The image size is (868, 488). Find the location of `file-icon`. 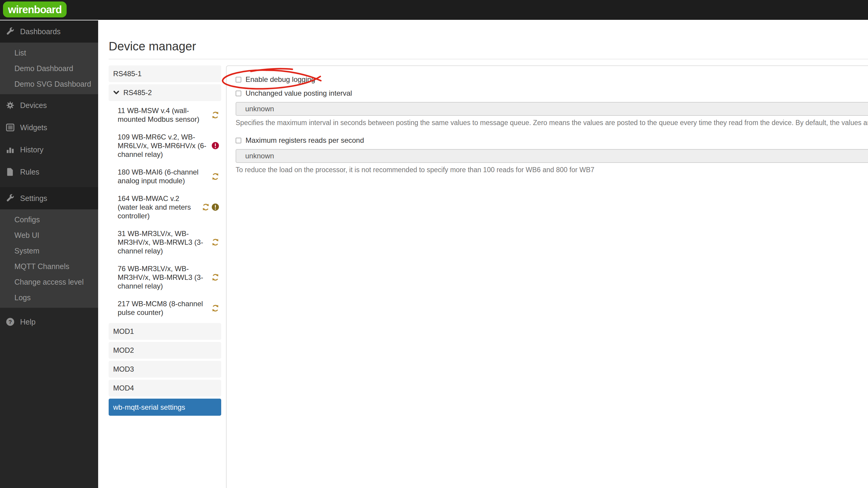

file-icon is located at coordinates (10, 172).